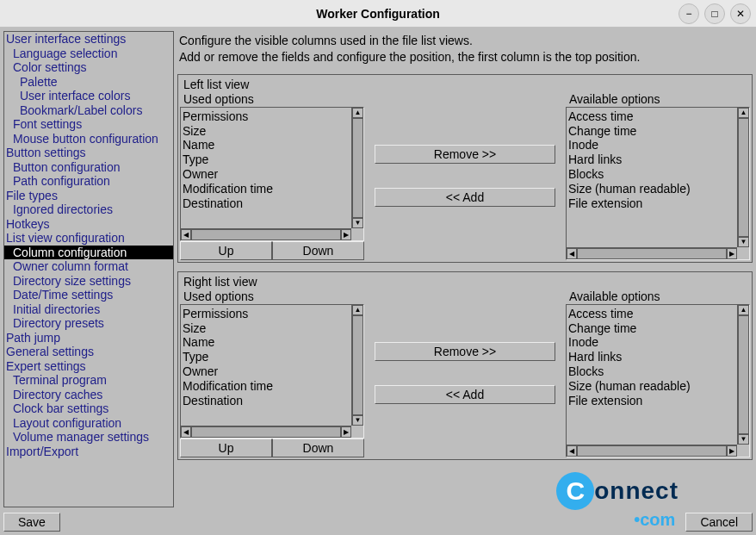 Image resolution: width=756 pixels, height=535 pixels. Describe the element at coordinates (89, 451) in the screenshot. I see `sidebar-item: Import/Export` at that location.